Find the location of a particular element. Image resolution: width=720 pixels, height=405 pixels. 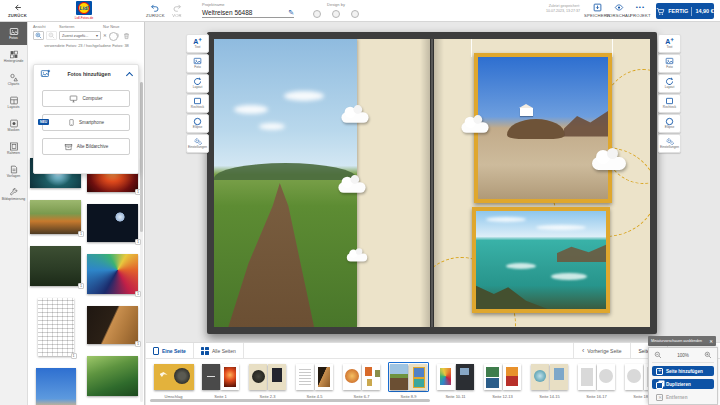

only-new-toggle: ✕ is located at coordinates (111, 36).